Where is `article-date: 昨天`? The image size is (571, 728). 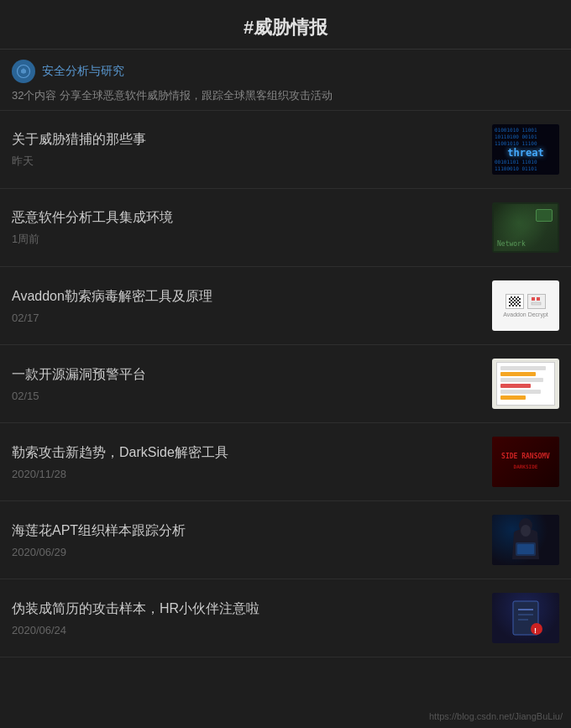 article-date: 昨天 is located at coordinates (246, 161).